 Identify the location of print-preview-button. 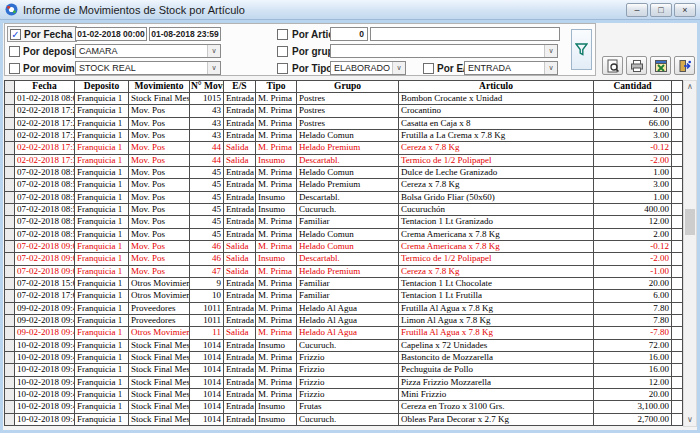
(612, 66).